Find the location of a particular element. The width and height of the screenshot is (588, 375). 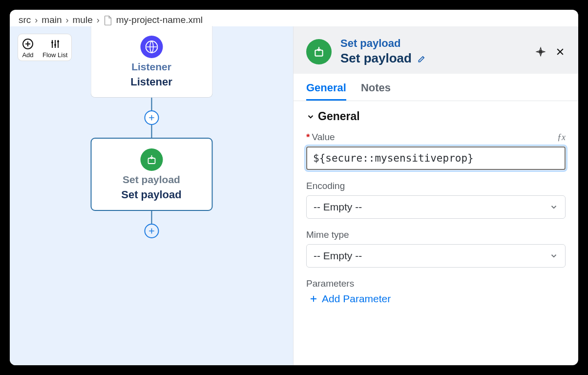

flow-list-label: Flow List is located at coordinates (55, 55).